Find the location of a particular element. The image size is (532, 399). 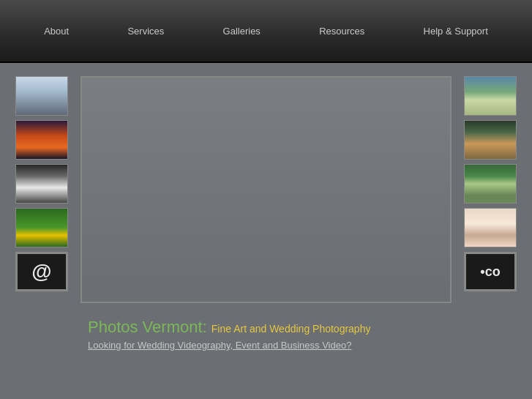

nav-resources: Resources is located at coordinates (342, 31).